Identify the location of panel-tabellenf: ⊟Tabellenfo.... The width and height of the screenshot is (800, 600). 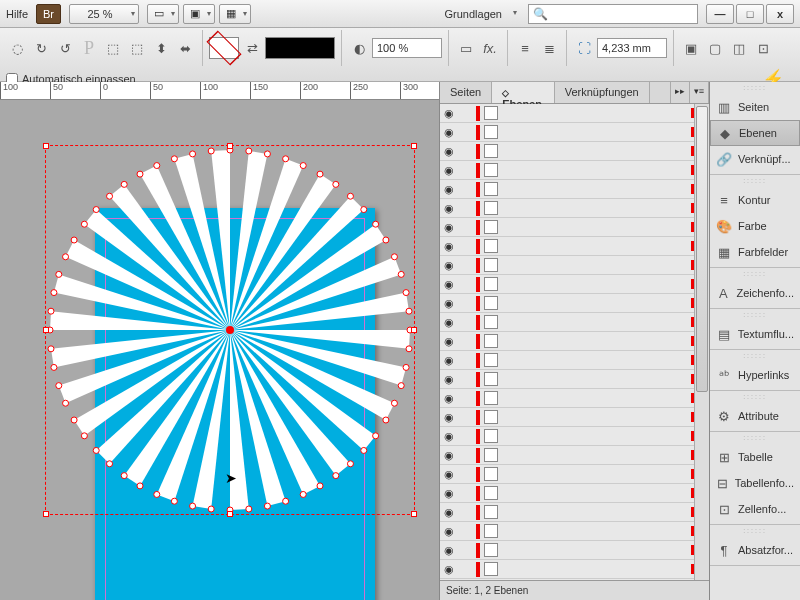
(755, 483).